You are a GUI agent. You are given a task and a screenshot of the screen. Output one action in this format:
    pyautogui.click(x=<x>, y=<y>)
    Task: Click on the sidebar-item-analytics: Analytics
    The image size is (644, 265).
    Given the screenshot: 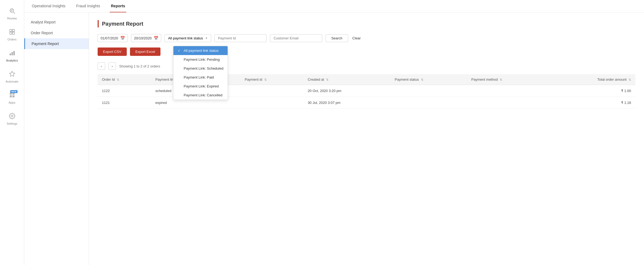 What is the action you would take?
    pyautogui.click(x=12, y=56)
    